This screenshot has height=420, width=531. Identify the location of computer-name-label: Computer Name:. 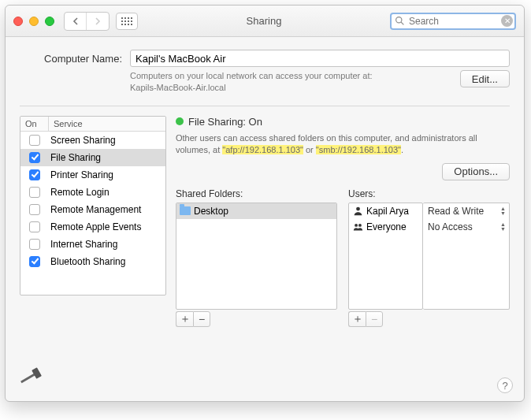
(71, 58).